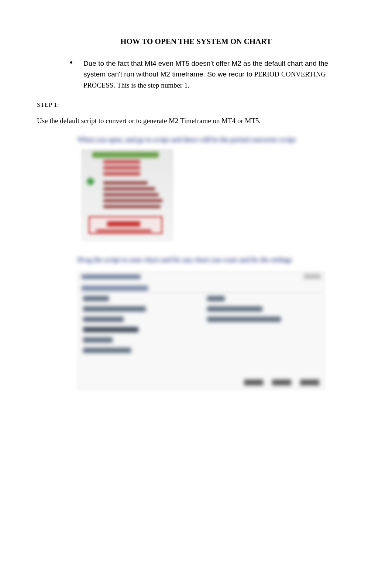  Describe the element at coordinates (196, 121) in the screenshot. I see `step-1-body: Use the default script to convert or to …` at that location.